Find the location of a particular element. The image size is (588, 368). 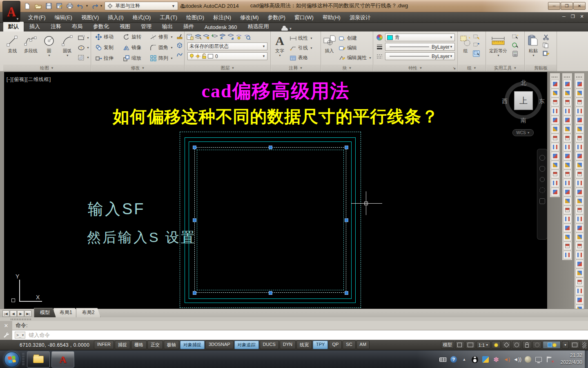

tab-model: 模型 is located at coordinates (45, 312).